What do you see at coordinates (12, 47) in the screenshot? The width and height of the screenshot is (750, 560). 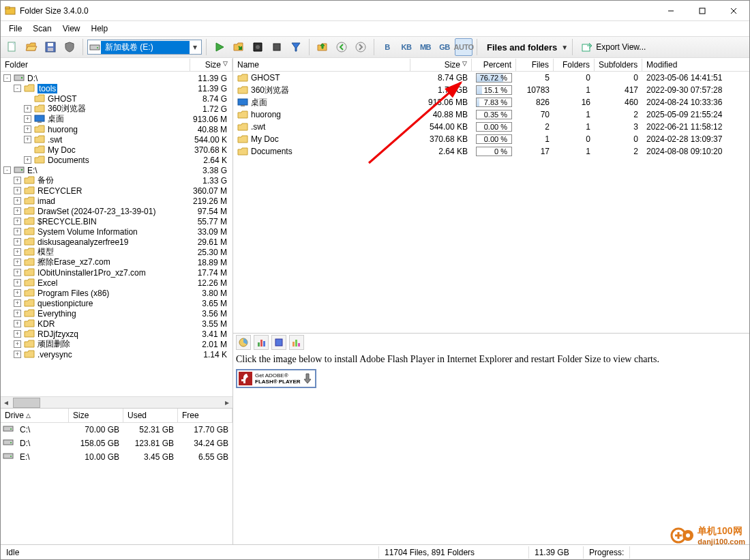 I see `new-button` at bounding box center [12, 47].